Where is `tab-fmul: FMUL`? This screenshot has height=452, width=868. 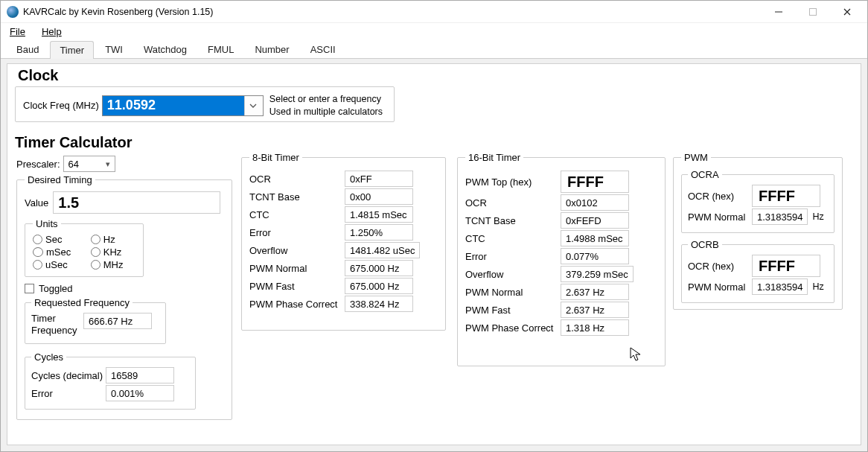 tab-fmul: FMUL is located at coordinates (220, 49).